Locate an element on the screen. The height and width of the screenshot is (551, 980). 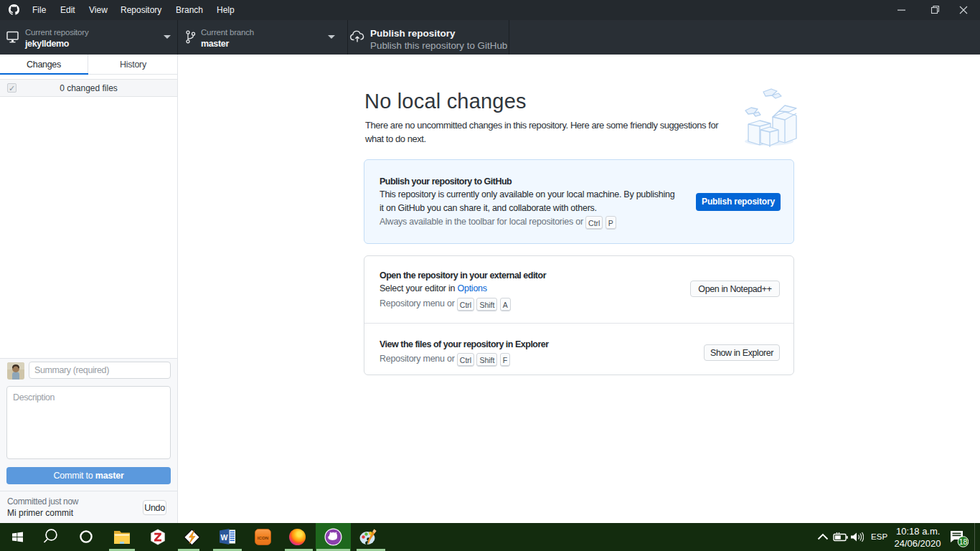
svg-text: 18 is located at coordinates (963, 542).